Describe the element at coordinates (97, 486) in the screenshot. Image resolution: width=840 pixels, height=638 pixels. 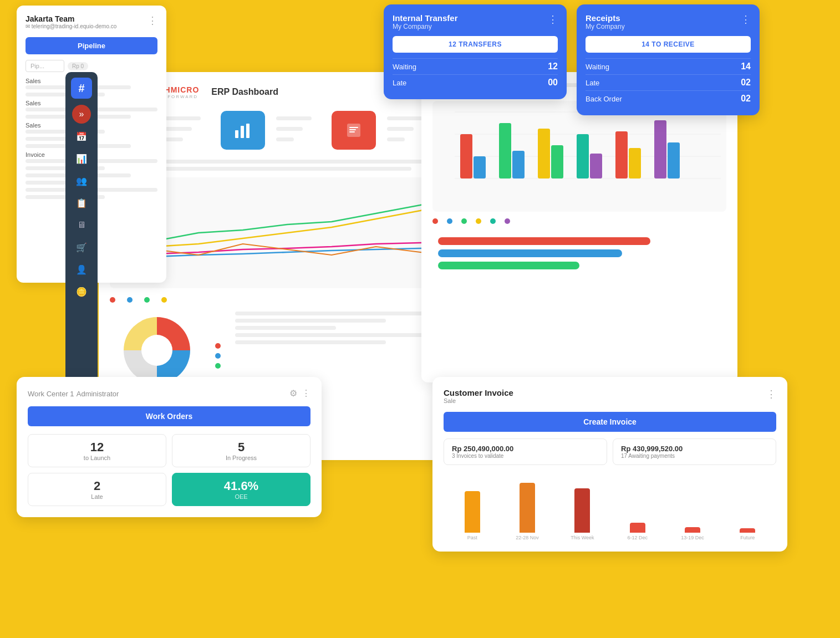
I see `stat-late-num: 2` at that location.